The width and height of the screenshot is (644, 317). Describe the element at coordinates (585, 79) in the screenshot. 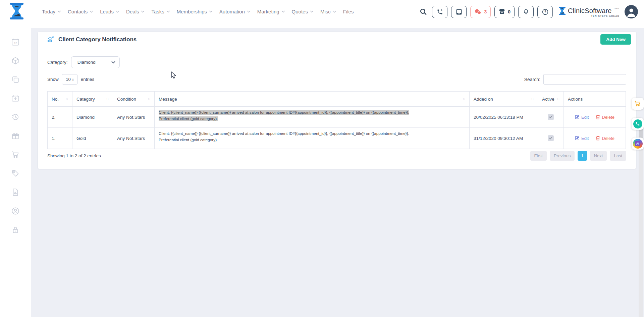

I see `search-input` at that location.